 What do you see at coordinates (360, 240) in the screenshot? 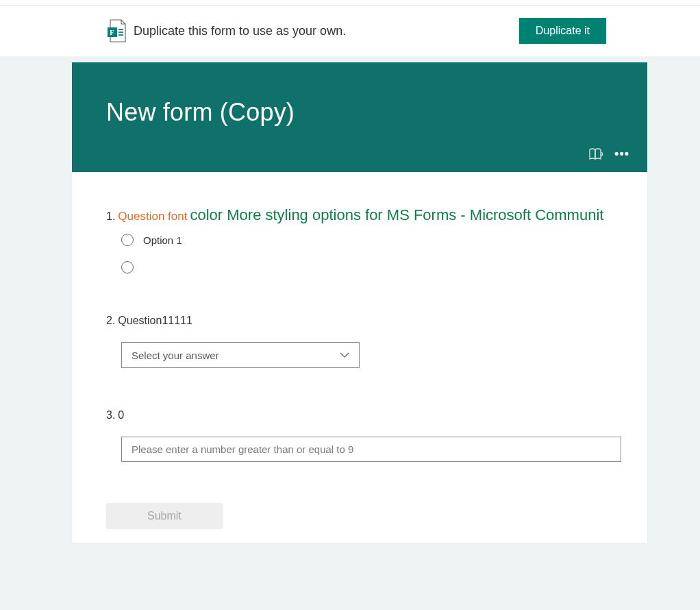
I see `question-1: 1. Question font color More styling opti…` at bounding box center [360, 240].